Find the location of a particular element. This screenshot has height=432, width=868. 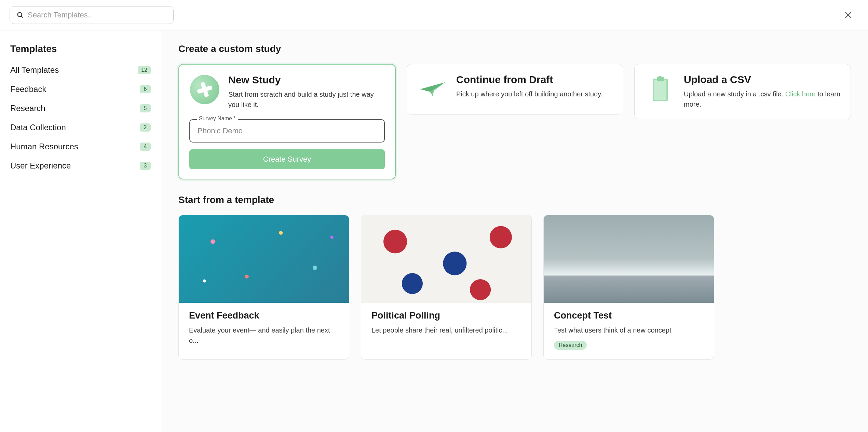

sidebar-item-label: Human Resources is located at coordinates (44, 147).